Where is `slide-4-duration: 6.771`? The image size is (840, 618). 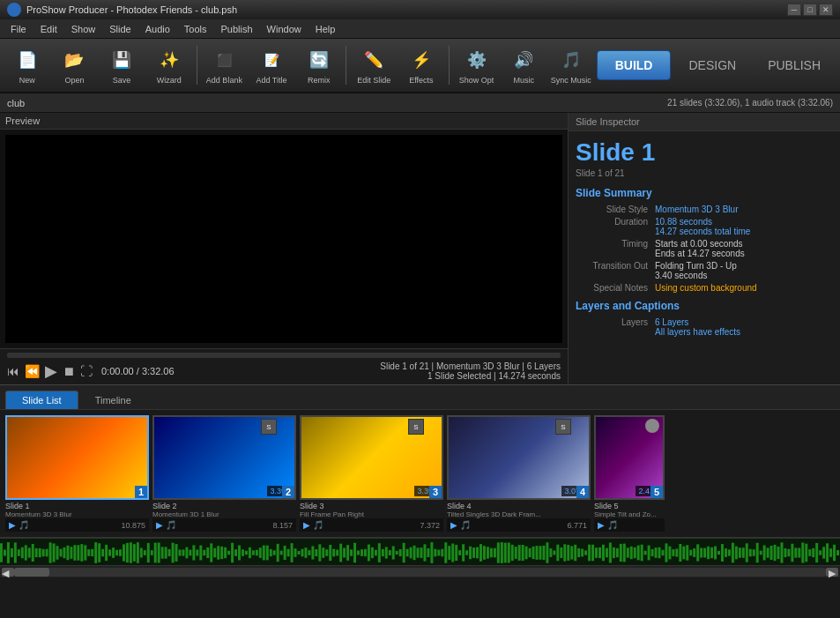
slide-4-duration: 6.771 is located at coordinates (576, 525).